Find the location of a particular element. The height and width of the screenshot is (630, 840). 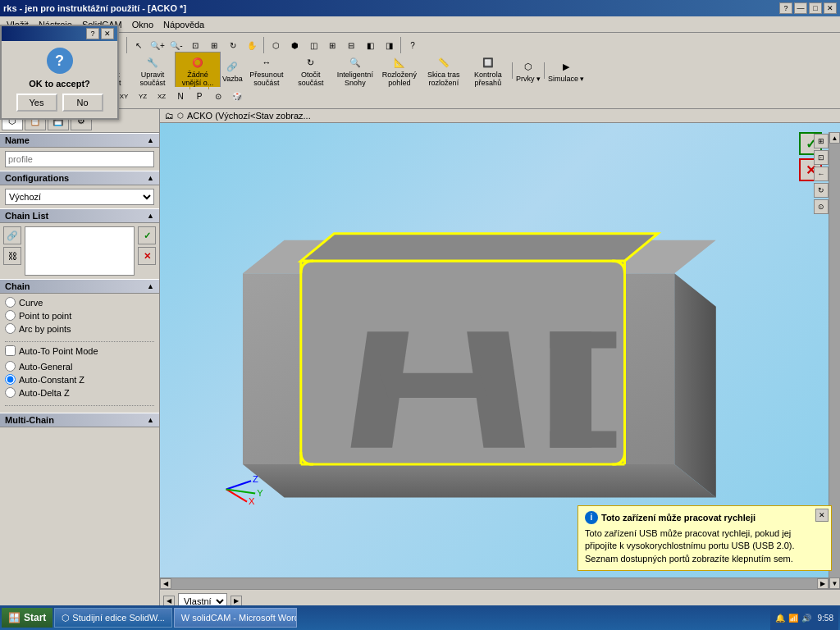

toolbar-rozlozeny: 📐 Rozložený pohled is located at coordinates (399, 71).